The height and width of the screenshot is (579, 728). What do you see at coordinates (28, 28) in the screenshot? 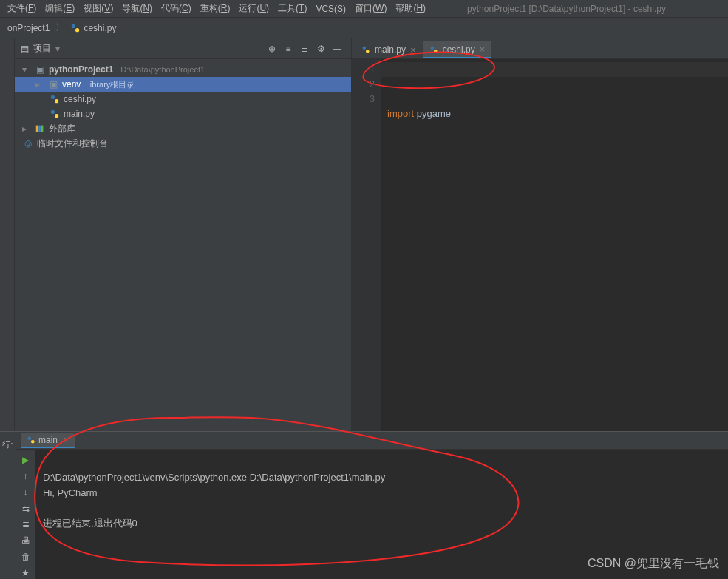
I see `crumb-project: onProject1` at bounding box center [28, 28].